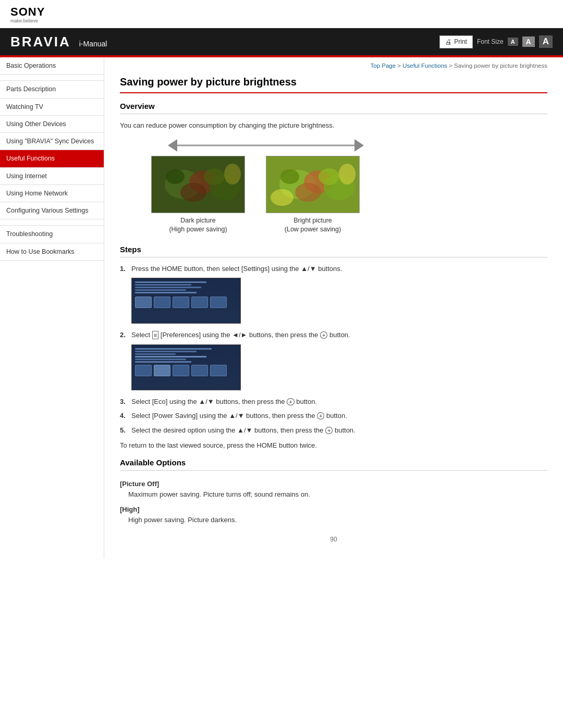 This screenshot has height=728, width=563. Describe the element at coordinates (339, 335) in the screenshot. I see `step-2-text: Select ≡ [Preferences] using the ◄/► but…` at that location.